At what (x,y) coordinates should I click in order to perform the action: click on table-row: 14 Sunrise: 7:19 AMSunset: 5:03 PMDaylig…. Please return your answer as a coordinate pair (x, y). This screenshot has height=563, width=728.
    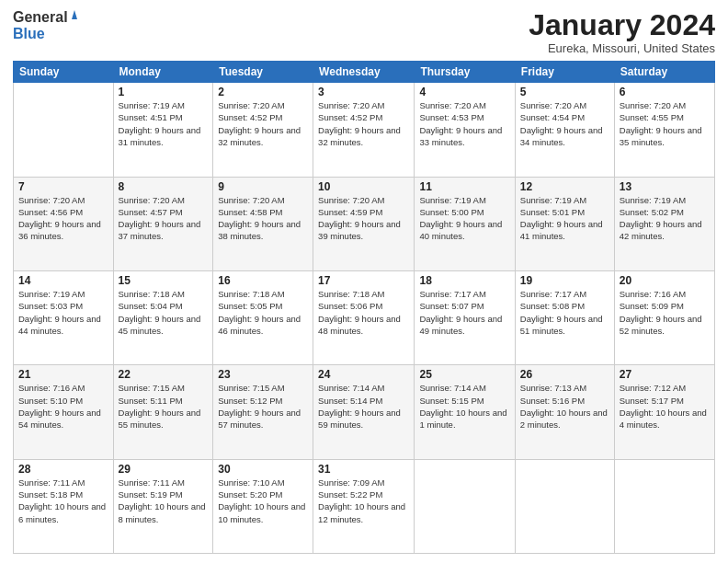
    Looking at the image, I should click on (64, 317).